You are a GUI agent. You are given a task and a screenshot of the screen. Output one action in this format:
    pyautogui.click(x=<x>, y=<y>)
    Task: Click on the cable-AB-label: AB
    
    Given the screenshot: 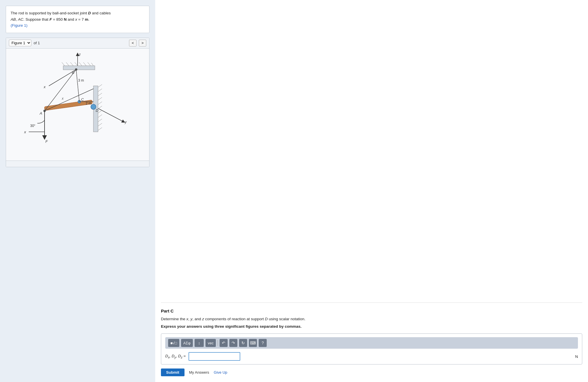 What is the action you would take?
    pyautogui.click(x=13, y=20)
    